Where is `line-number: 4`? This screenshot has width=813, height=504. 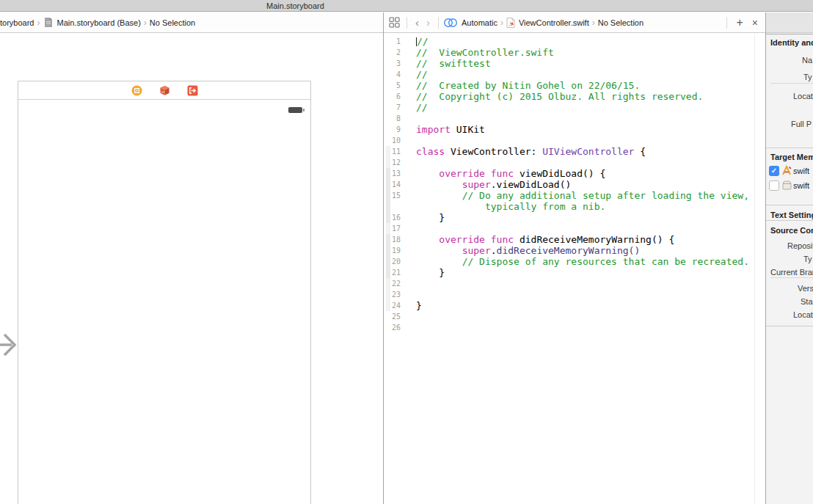
line-number: 4 is located at coordinates (393, 75).